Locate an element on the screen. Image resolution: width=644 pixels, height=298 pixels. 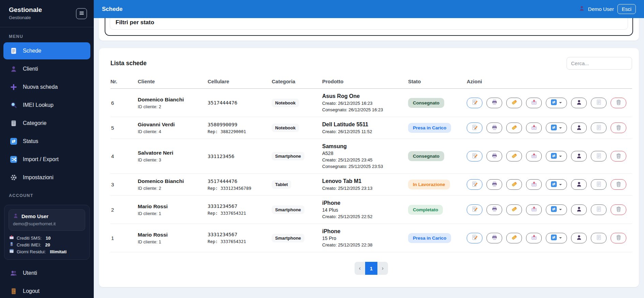
phone-rep: Rep: 3337654321 is located at coordinates (240, 242).